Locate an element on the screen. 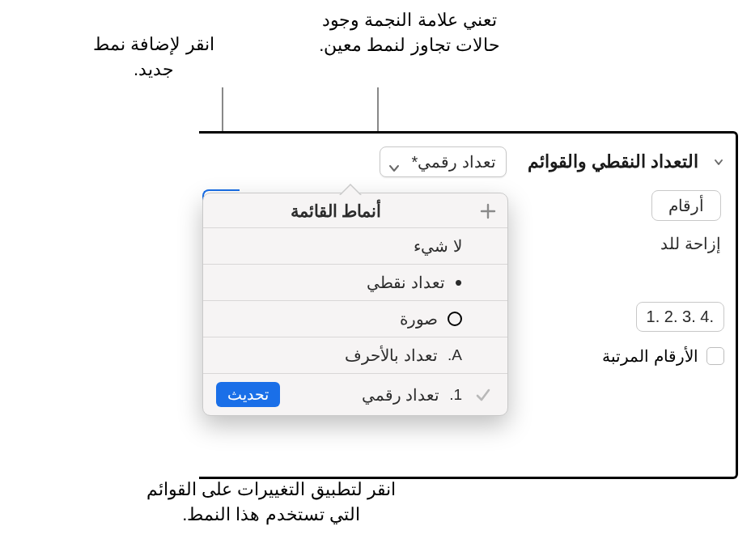 This screenshot has width=751, height=560. style-item-label: صورة is located at coordinates (419, 319).